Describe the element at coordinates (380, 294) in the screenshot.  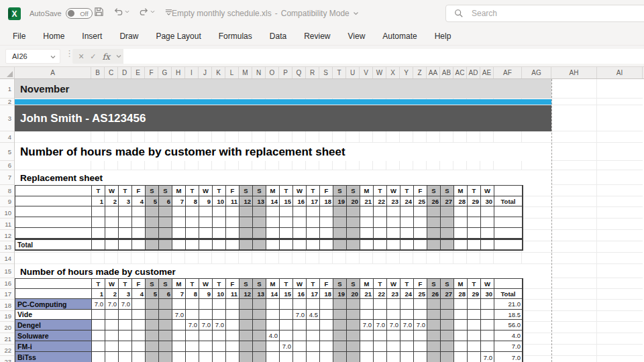
I see `day-number-cell: 22` at that location.